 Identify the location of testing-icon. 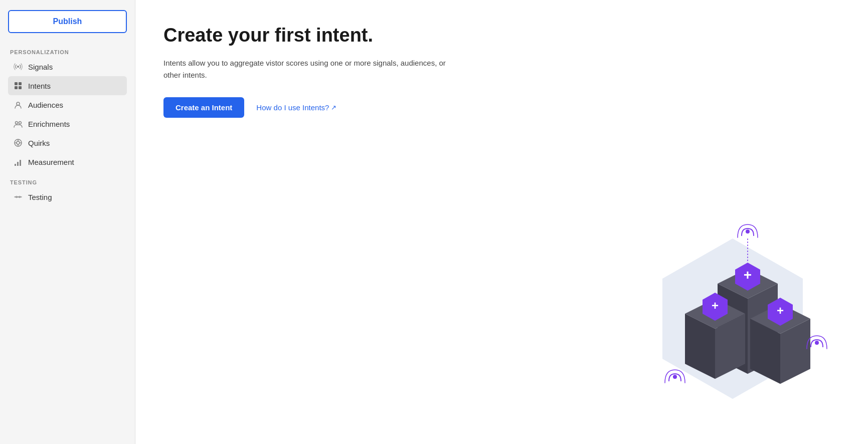
(18, 197).